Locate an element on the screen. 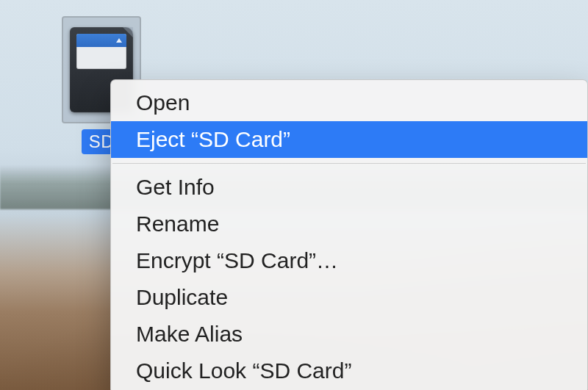  up-arrow-icon is located at coordinates (119, 40).